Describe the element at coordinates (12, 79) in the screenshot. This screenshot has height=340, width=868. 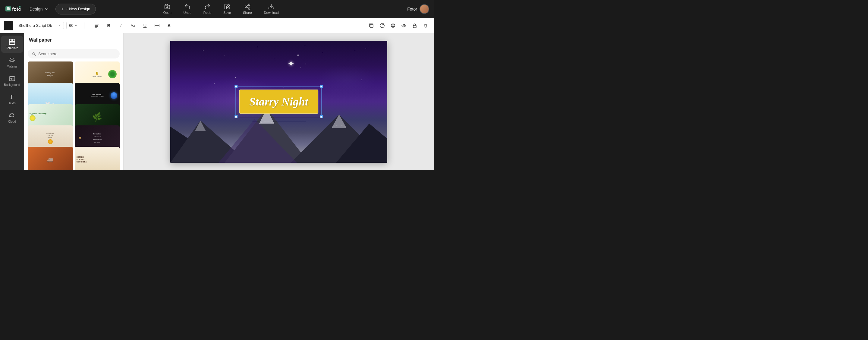
I see `background-icon` at that location.